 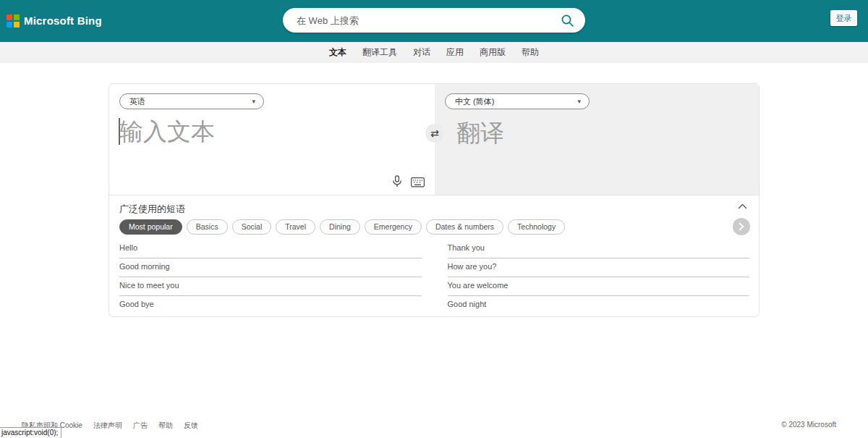 I want to click on source-language-label: 英语, so click(x=137, y=101).